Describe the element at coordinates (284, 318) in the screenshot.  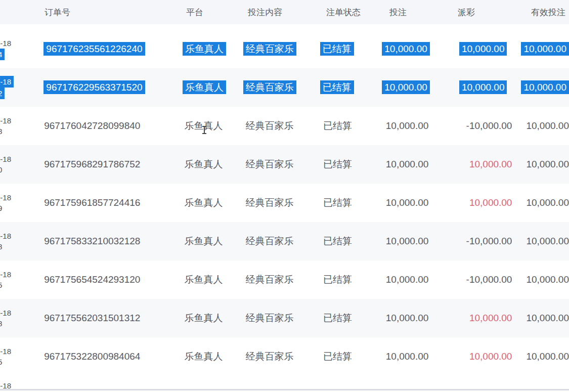
I see `table-row: 2-18 8 967175562031501312 乐鱼真人 经典百家乐 已结算…` at that location.